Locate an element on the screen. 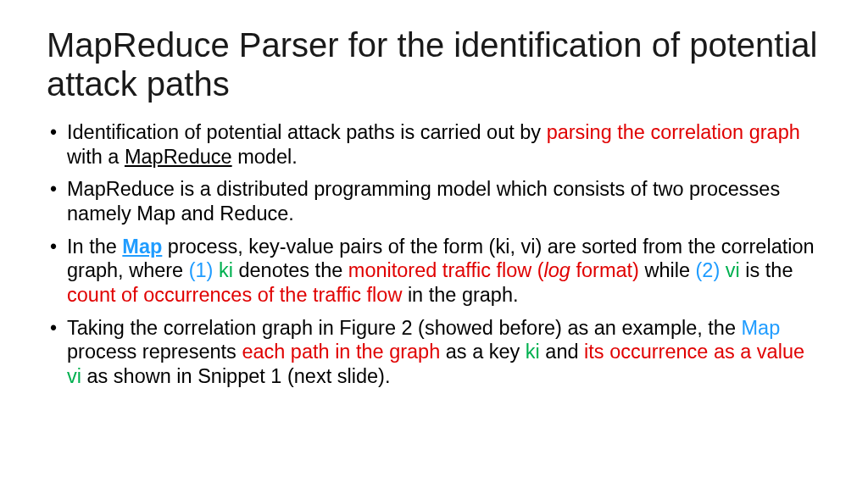  text-segment: as shown in Snippet 1 (next slide). is located at coordinates (236, 376).